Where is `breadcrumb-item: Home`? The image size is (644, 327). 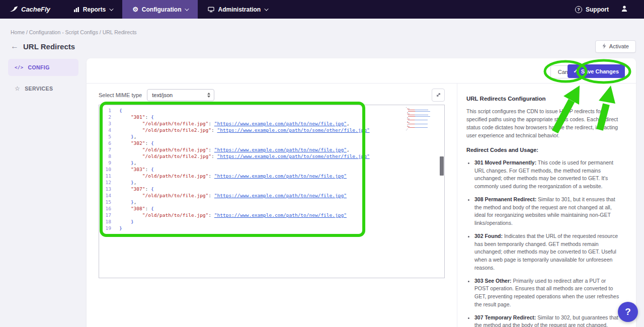
breadcrumb-item: Home is located at coordinates (18, 32).